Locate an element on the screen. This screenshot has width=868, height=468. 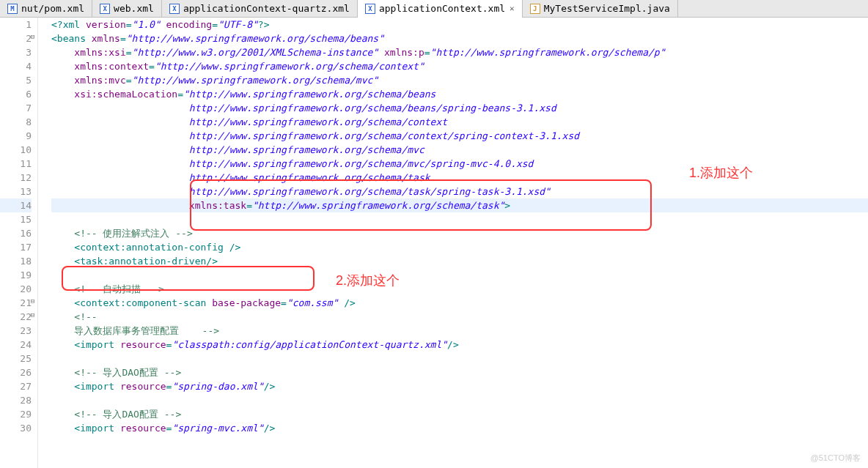
line-number: 2⊟ is located at coordinates (16, 38).